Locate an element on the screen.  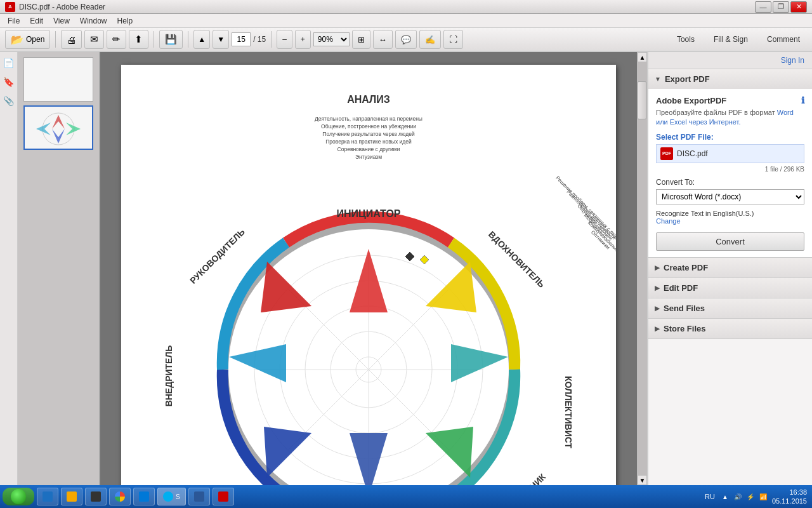
signal-icon: 📶 is located at coordinates (763, 497).